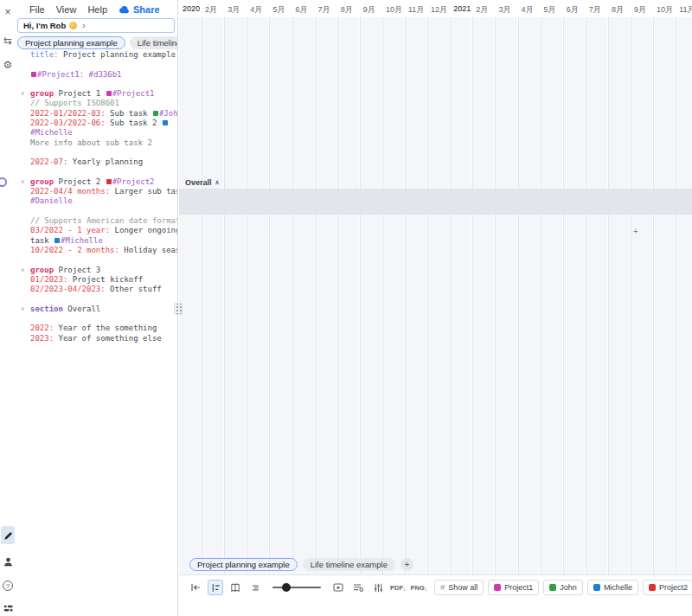 The width and height of the screenshot is (692, 616). What do you see at coordinates (514, 587) in the screenshot?
I see `tag-filter-project1: Project1` at bounding box center [514, 587].